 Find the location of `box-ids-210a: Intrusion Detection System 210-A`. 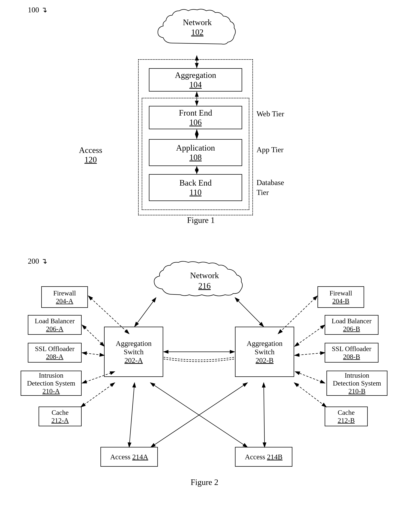

box-ids-210a: Intrusion Detection System 210-A is located at coordinates (51, 383).